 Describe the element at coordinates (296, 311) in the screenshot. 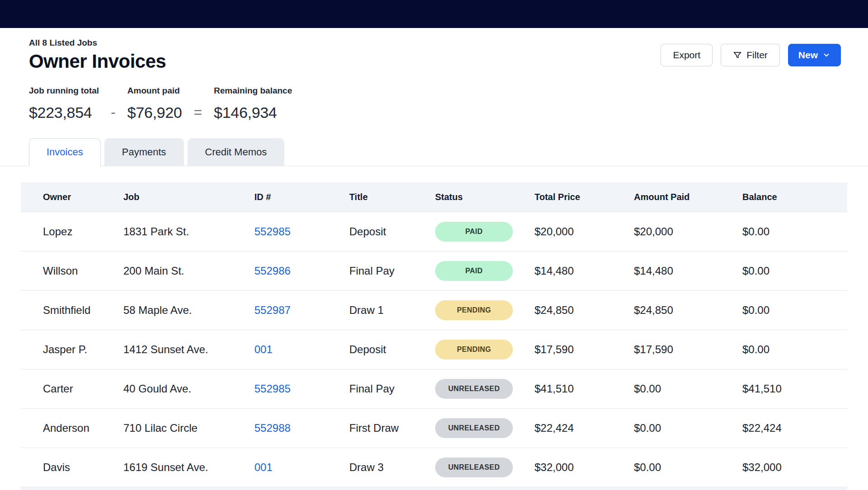

I see `cell-id: 552987` at that location.